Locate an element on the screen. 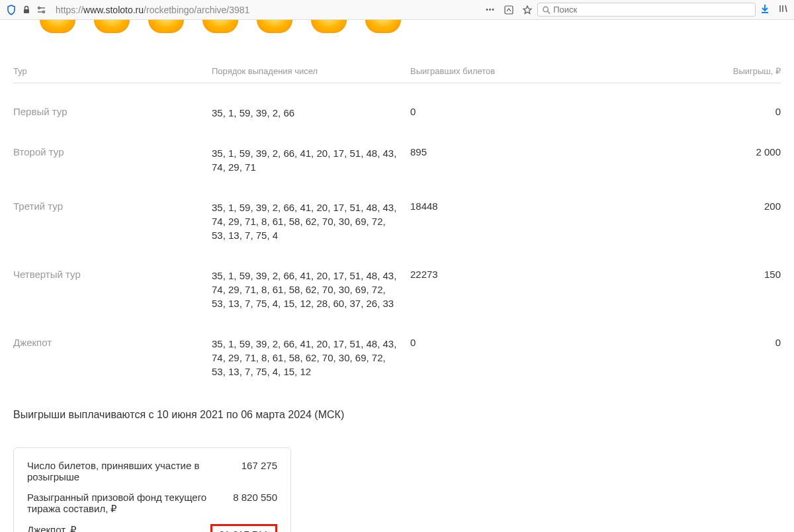  tour-name: Третий тур is located at coordinates (112, 206).